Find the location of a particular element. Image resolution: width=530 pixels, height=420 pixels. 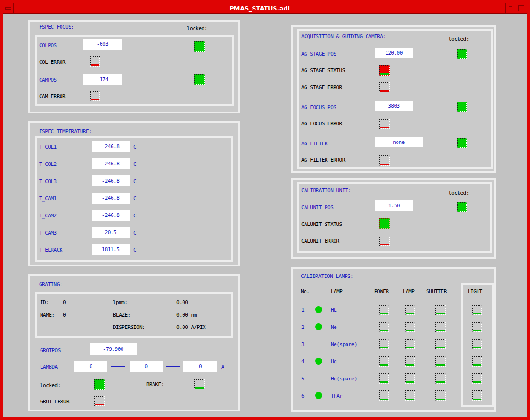

lamp-row-name: HL is located at coordinates (334, 310).